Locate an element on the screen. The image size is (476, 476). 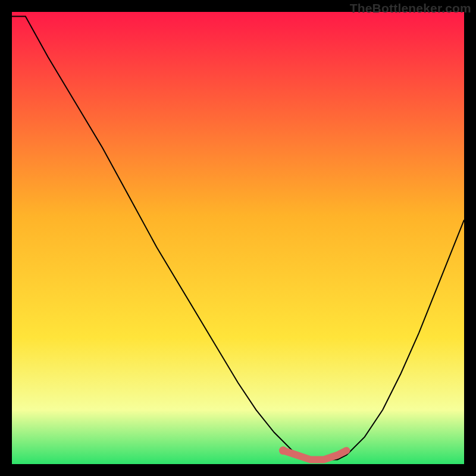
watermark-text: TheBottleneker.com is located at coordinates (411, 8).